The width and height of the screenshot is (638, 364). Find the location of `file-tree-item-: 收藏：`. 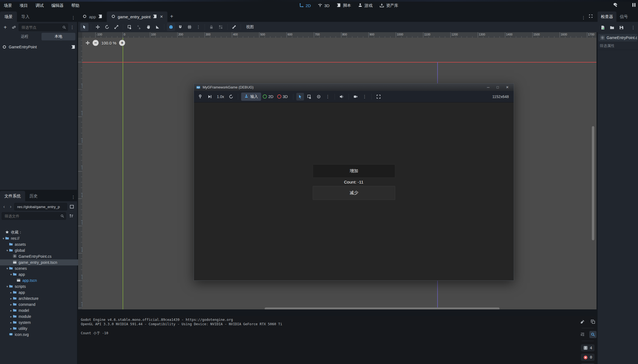

file-tree-item-: 收藏： is located at coordinates (39, 232).